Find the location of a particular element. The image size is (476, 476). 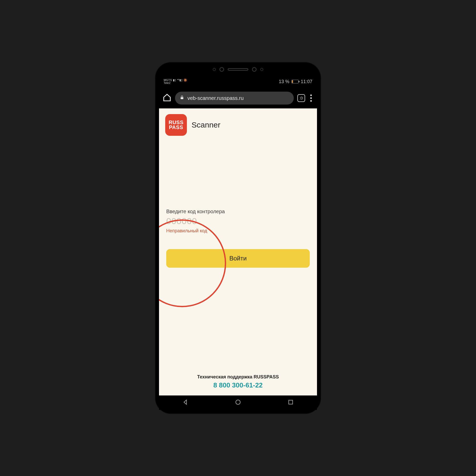

code-input is located at coordinates (238, 221).